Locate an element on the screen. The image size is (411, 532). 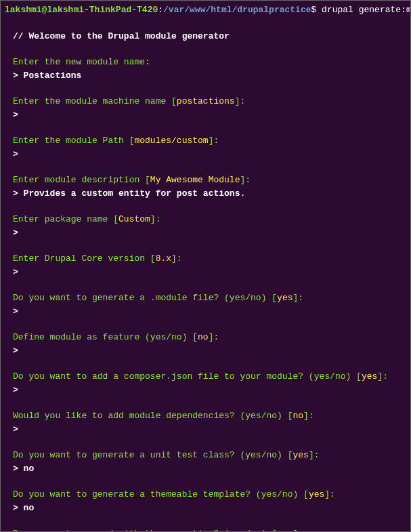
q-machine-name: Enter the module machine name [postactio… is located at coordinates (210, 102).